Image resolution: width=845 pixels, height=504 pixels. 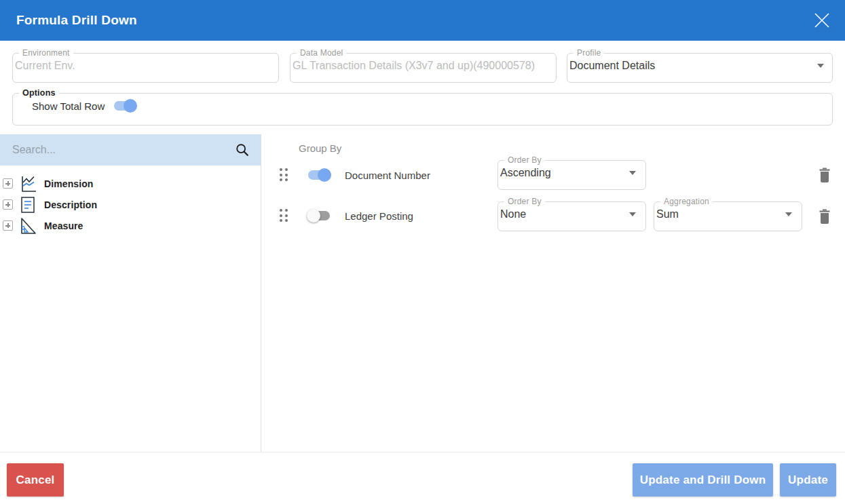 What do you see at coordinates (39, 93) in the screenshot?
I see `options-label: Options` at bounding box center [39, 93].